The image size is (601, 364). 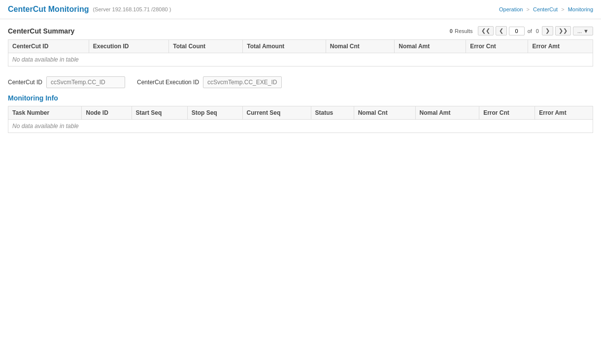 I want to click on summary-table: CenterCut ID Execution ID Total Count To…, so click(x=300, y=53).